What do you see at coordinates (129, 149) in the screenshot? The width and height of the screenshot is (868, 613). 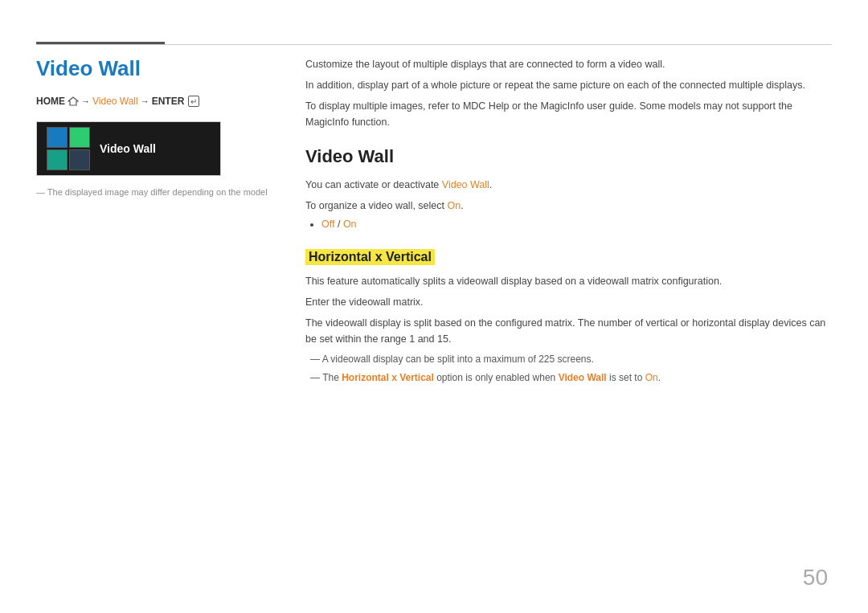 I see `preview-box: Video Wall` at bounding box center [129, 149].